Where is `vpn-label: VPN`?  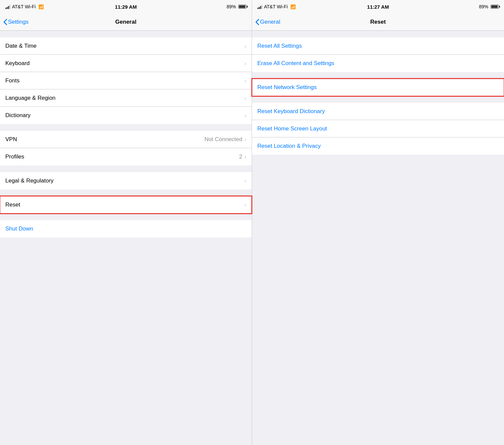 vpn-label: VPN is located at coordinates (11, 139).